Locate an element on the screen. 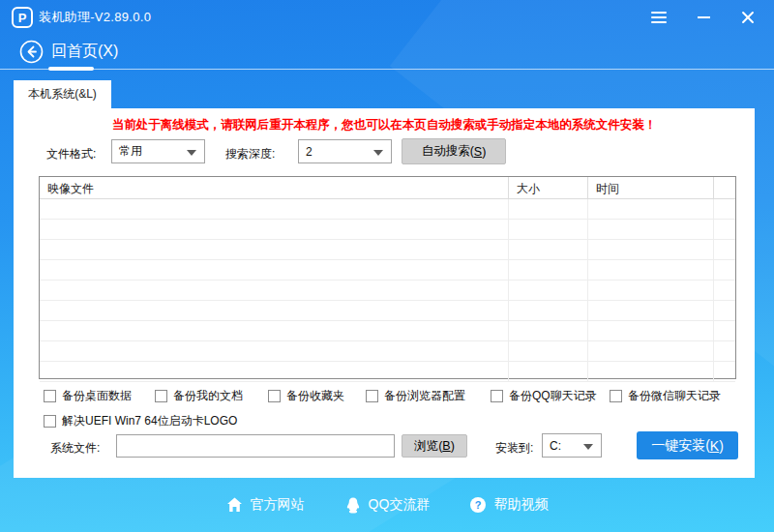 Image resolution: width=774 pixels, height=532 pixels. menu-button is located at coordinates (659, 17).